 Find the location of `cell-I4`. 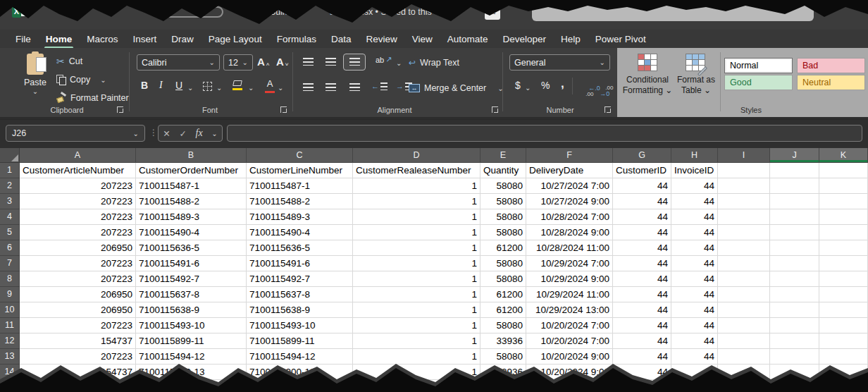

cell-I4 is located at coordinates (744, 217).